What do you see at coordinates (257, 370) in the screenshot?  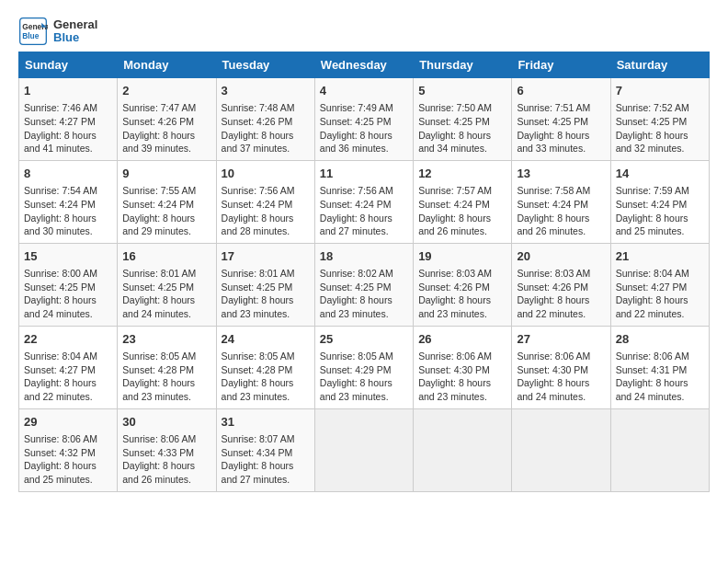 I see `sunset-text: Sunset: 4:28 PM` at bounding box center [257, 370].